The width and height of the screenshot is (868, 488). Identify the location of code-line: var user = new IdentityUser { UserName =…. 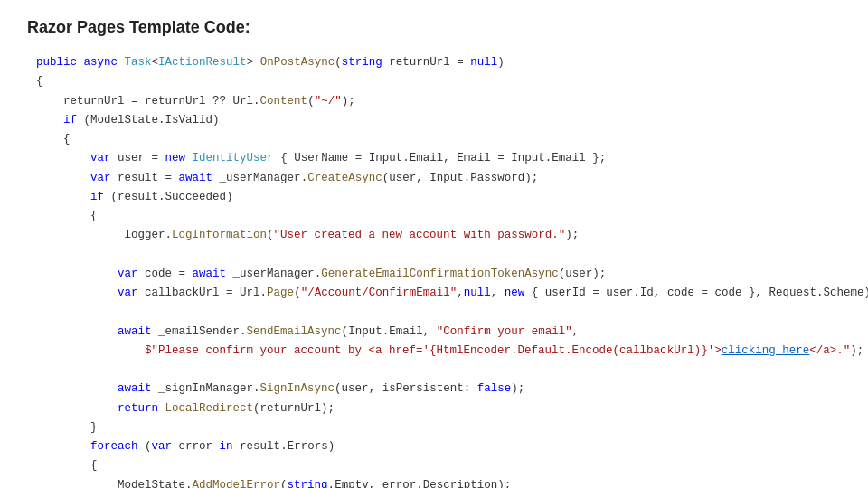
(434, 159).